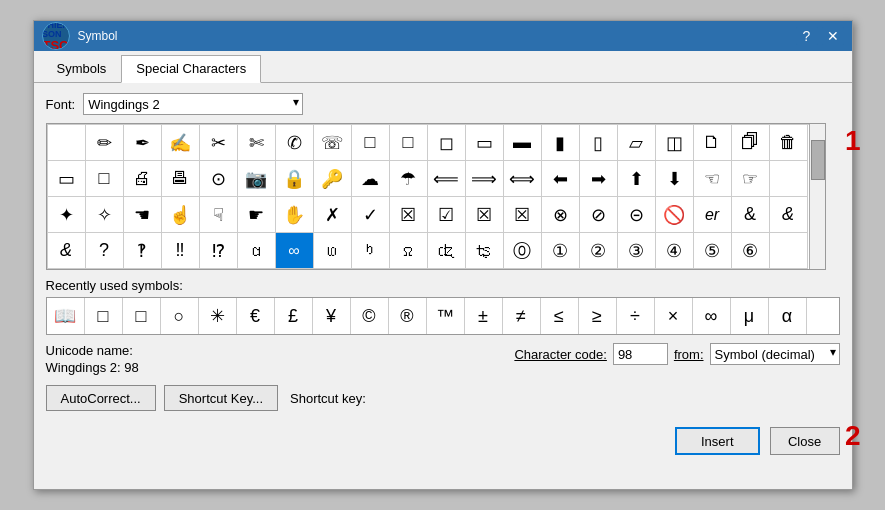  I want to click on symbol-cell: ⑤, so click(713, 251).